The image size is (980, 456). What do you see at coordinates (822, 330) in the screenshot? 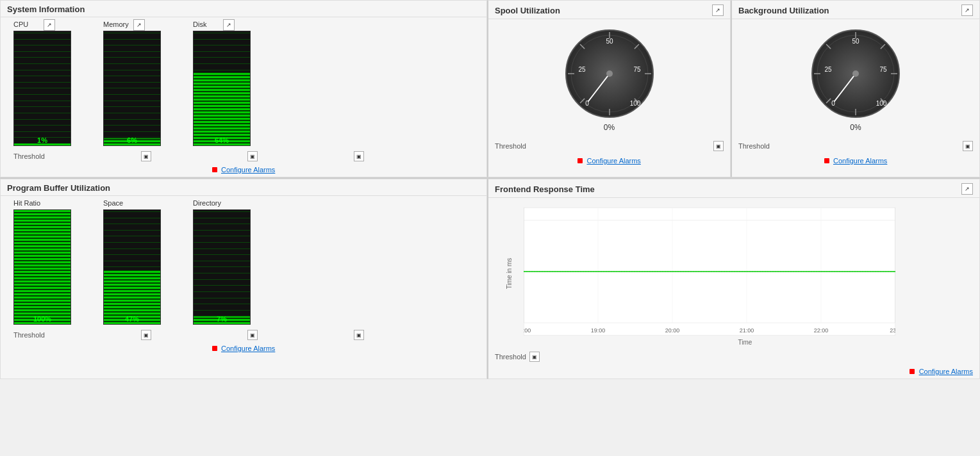
I see `svg-text: 22:00` at bounding box center [822, 330].